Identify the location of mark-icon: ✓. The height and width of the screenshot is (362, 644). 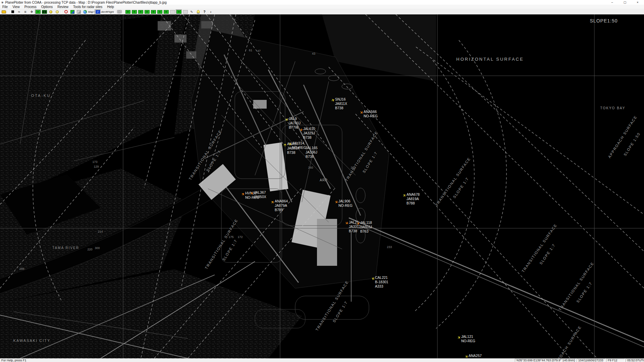
(98, 12).